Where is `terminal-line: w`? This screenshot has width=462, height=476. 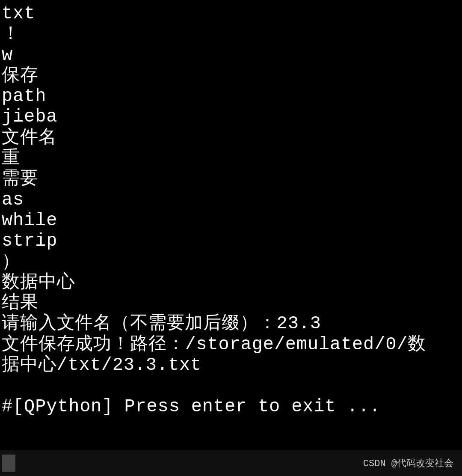
terminal-line: w is located at coordinates (231, 55).